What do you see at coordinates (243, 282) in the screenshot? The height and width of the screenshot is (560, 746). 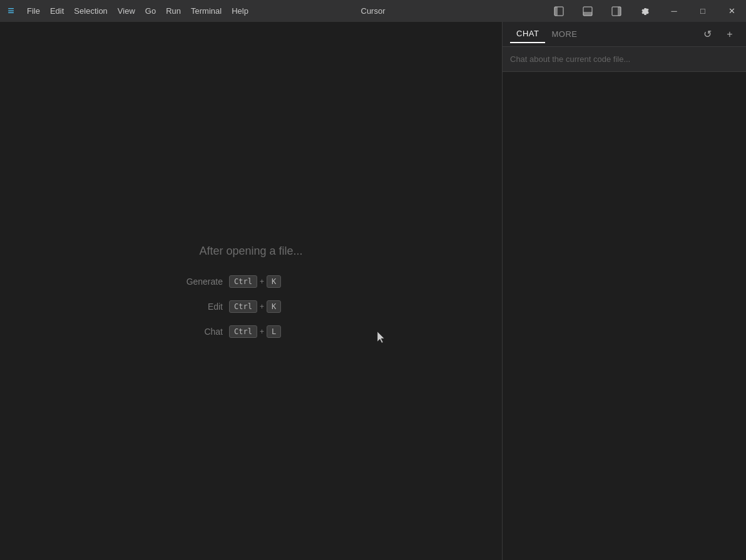 I see `generate-key-ctrl: Ctrl` at bounding box center [243, 282].